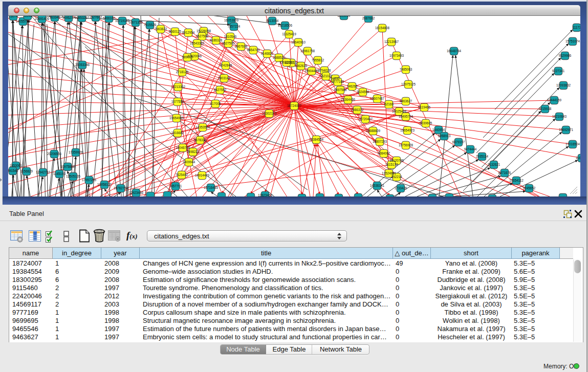 This screenshot has width=588, height=372. What do you see at coordinates (406, 145) in the screenshot?
I see `svg-text: 19756928` at bounding box center [406, 145].